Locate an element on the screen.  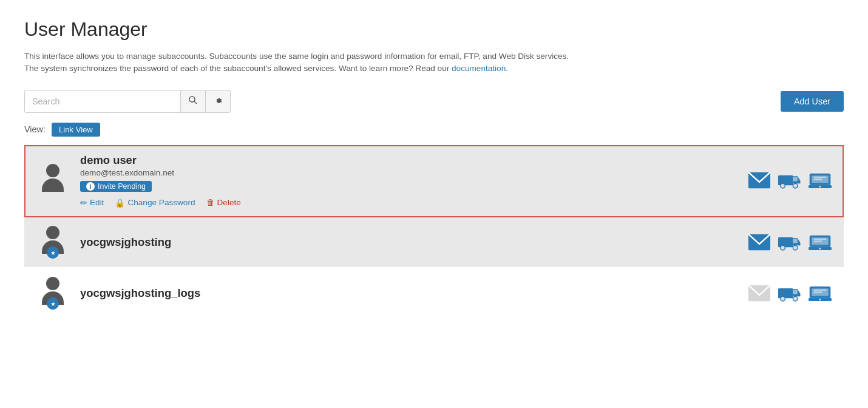
search-icon is located at coordinates (193, 100).